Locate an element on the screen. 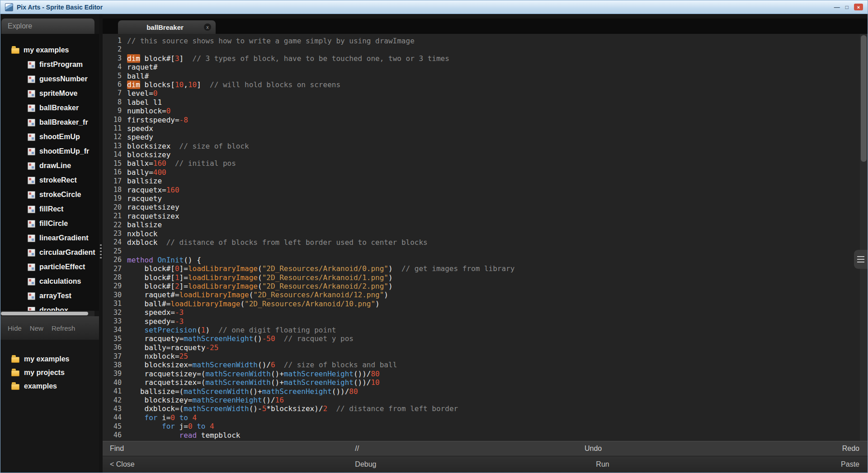  refresh-button: Refresh is located at coordinates (63, 328).